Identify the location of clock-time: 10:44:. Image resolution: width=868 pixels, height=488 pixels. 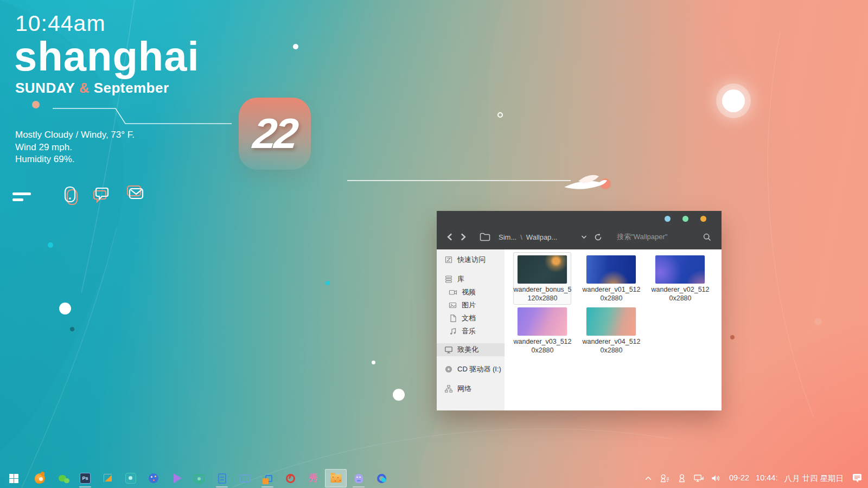
(767, 478).